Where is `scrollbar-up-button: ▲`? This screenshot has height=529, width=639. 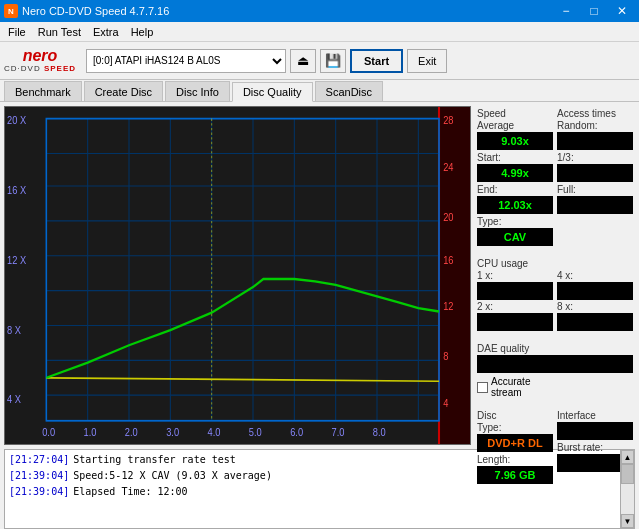
scrollbar-up-button: ▲ is located at coordinates (628, 457).